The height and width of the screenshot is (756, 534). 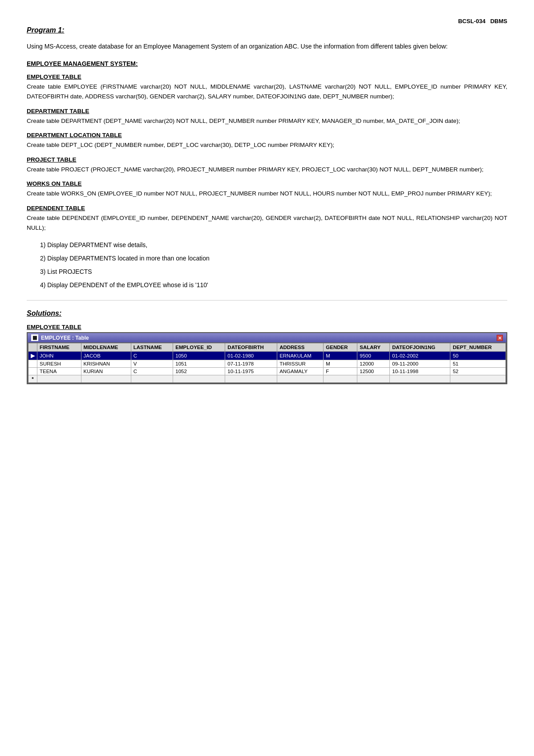 I want to click on employee-table-label: EMPLOYEE TABLE, so click(x=267, y=327).